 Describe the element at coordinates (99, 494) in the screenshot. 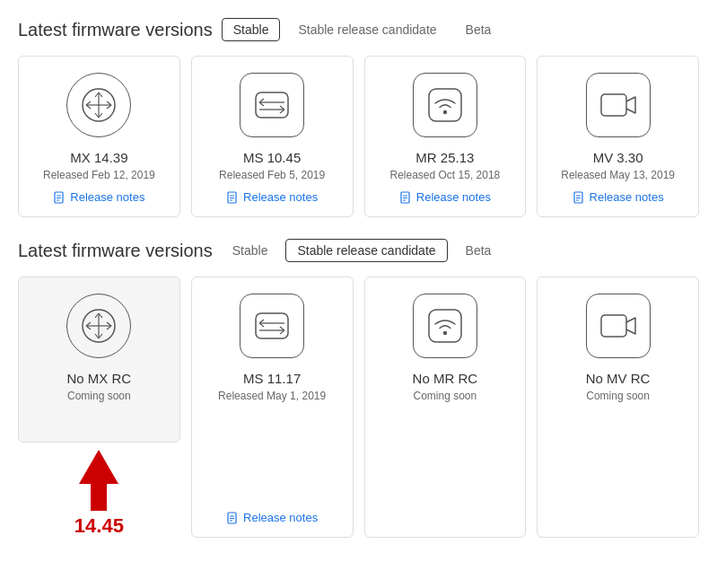

I see `arrow-annotation-1-0: 14.45` at that location.